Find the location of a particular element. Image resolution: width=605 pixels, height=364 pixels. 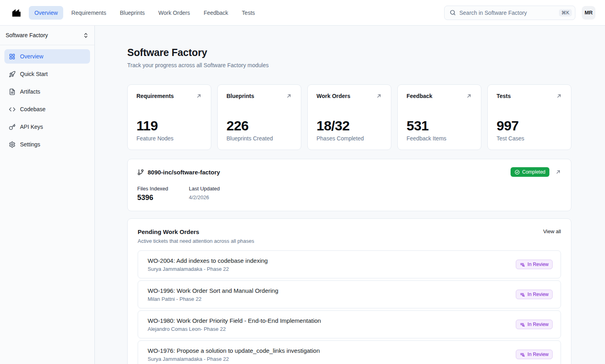

pending-subtitle: Active tickets that need attention acros… is located at coordinates (196, 241).